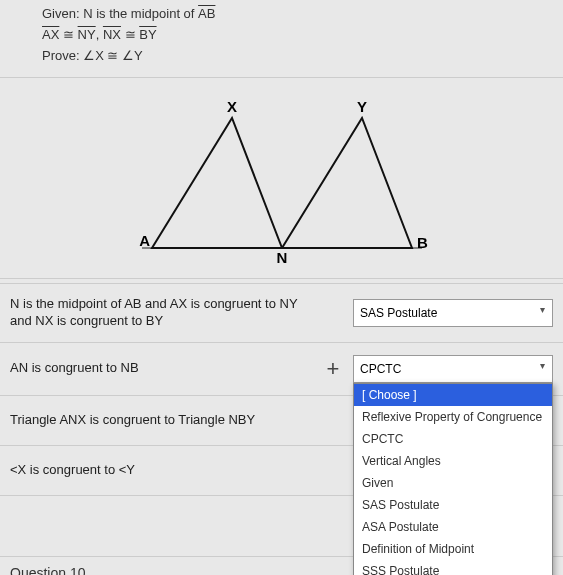 The height and width of the screenshot is (575, 563). I want to click on dropdown-option-cpctc: CPCTC, so click(453, 439).